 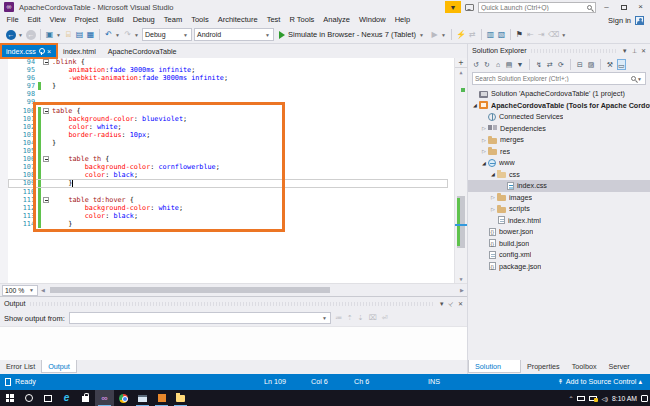 What do you see at coordinates (20, 290) in the screenshot?
I see `zoom-level-combo: 100 %▼` at bounding box center [20, 290].